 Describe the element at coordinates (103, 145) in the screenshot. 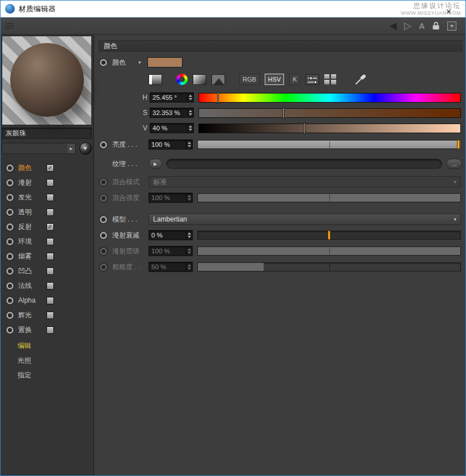

I see `brightness-radio` at that location.